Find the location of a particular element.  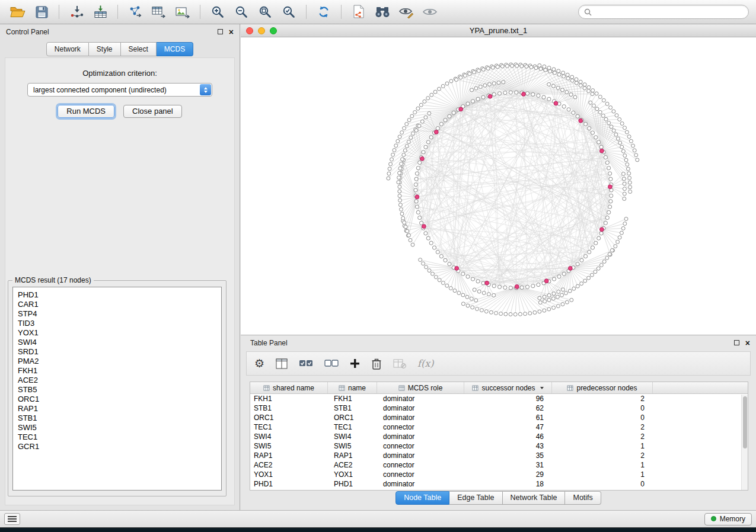

delete-column-button is located at coordinates (377, 364).